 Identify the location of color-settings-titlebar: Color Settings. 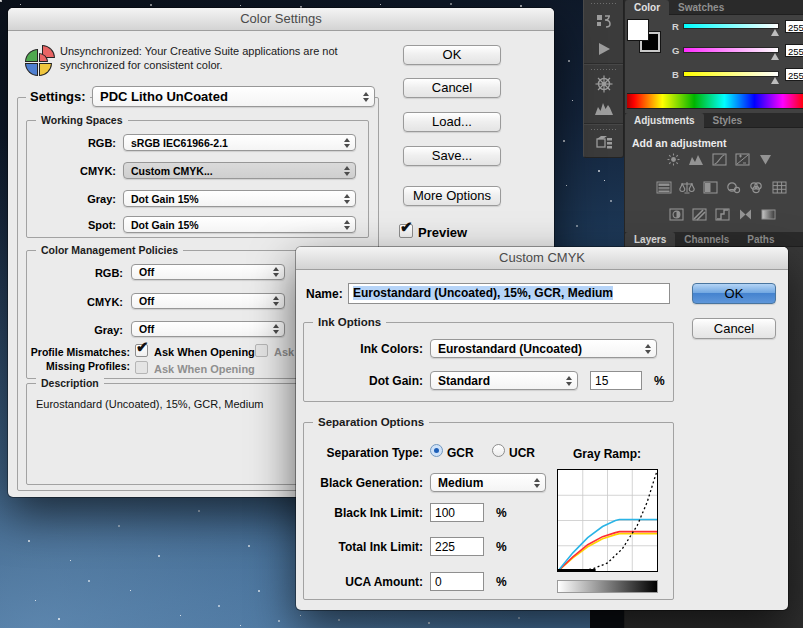
(281, 20).